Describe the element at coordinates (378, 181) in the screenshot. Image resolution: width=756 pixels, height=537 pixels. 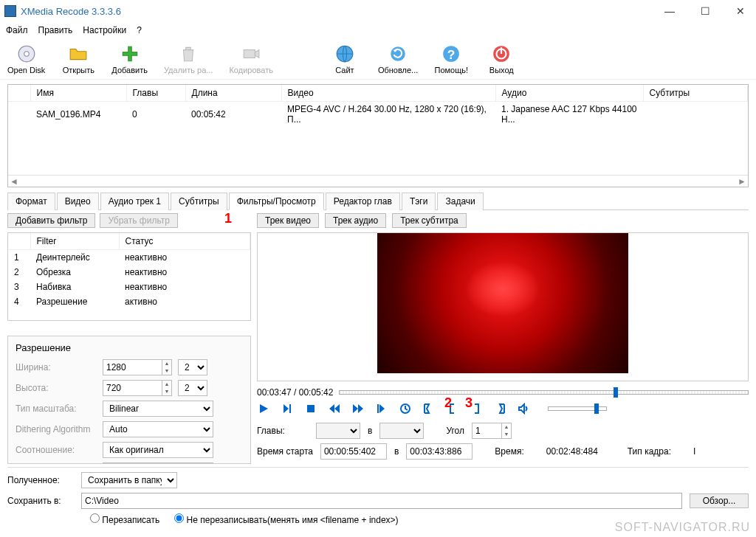
I see `hscrollbar: ◄►` at that location.